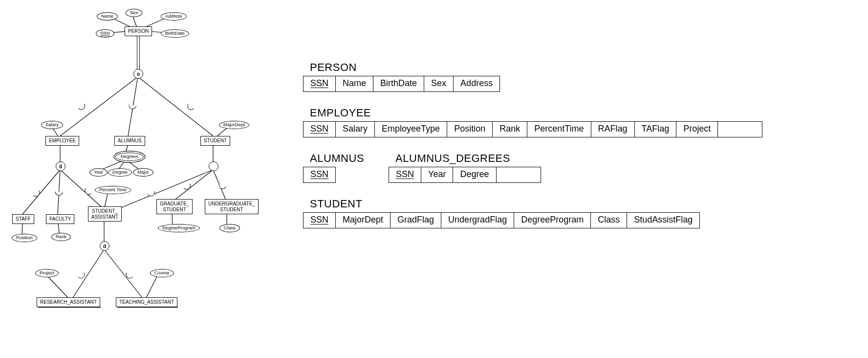 This screenshot has height=358, width=868. What do you see at coordinates (664, 221) in the screenshot?
I see `column-studassistflag: StudAssistFlag` at bounding box center [664, 221].